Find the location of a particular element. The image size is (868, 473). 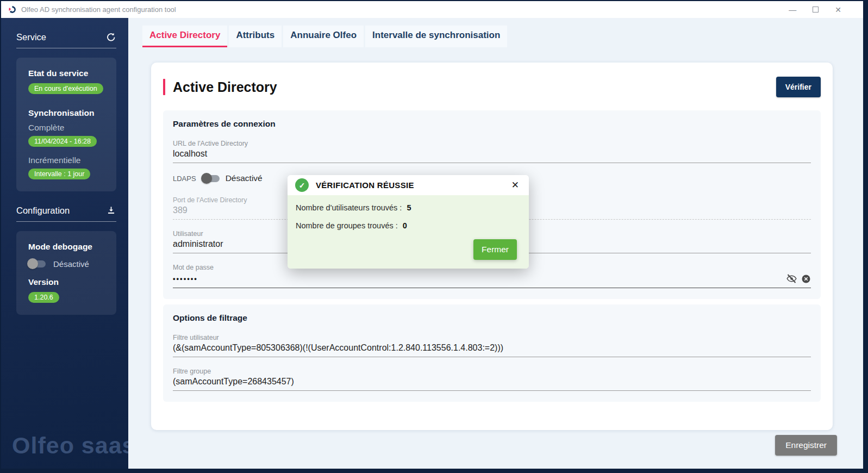

ad-url-label: URL de l'Active Directory is located at coordinates (492, 144).